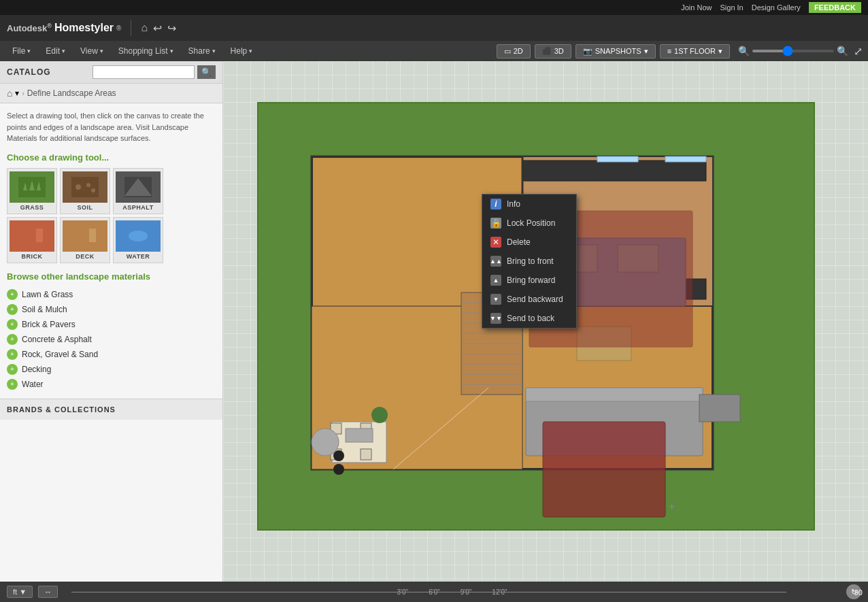 This screenshot has height=602, width=868. What do you see at coordinates (242, 51) in the screenshot?
I see `help-menu: Help ▾` at bounding box center [242, 51].